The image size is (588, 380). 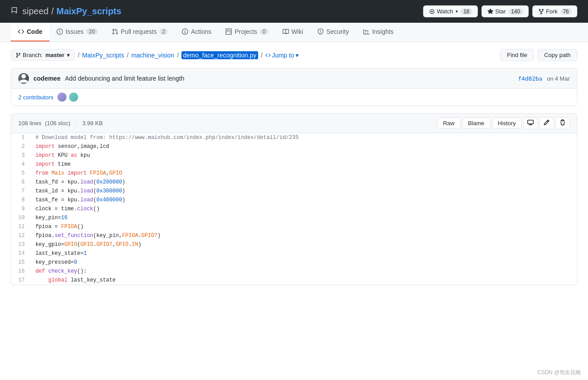 I want to click on branch-label: Branch:, so click(x=33, y=55).